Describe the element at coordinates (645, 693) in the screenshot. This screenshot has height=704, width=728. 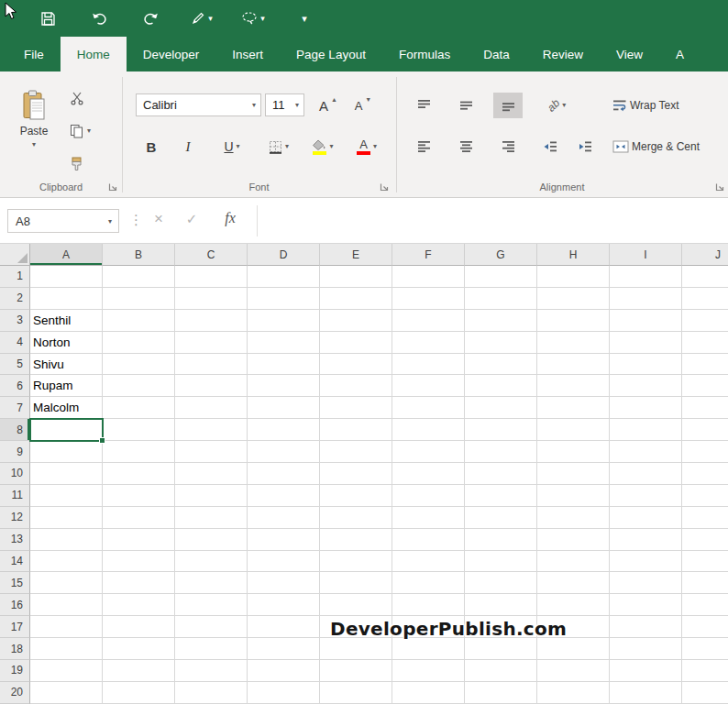
I see `cell-I20` at that location.